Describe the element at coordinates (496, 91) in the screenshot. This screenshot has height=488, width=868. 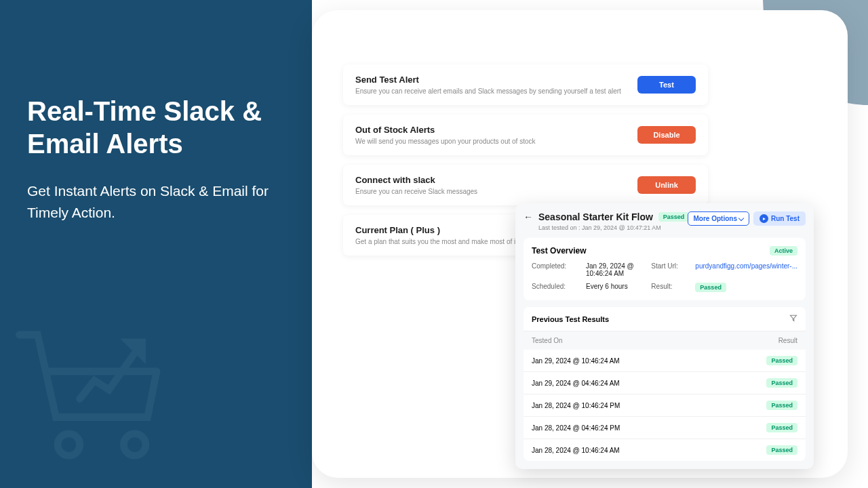
I see `card-desc: Ensure you can receive alert emails and …` at that location.